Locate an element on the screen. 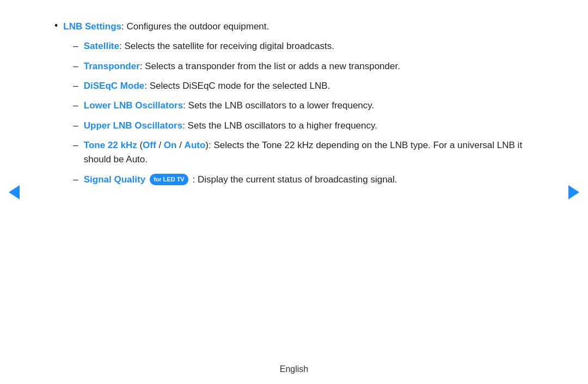 The height and width of the screenshot is (384, 588). dash-transponder: – is located at coordinates (75, 66).